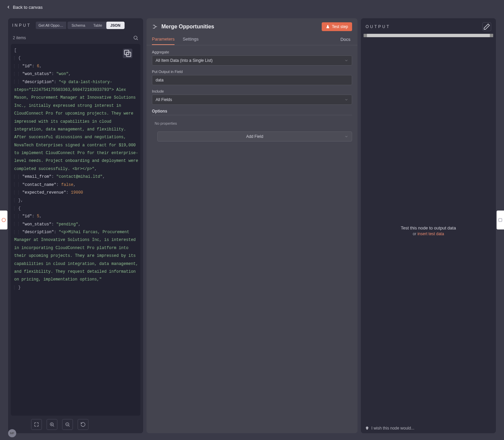  Describe the element at coordinates (255, 137) in the screenshot. I see `add-field-label: Add Field` at that location.